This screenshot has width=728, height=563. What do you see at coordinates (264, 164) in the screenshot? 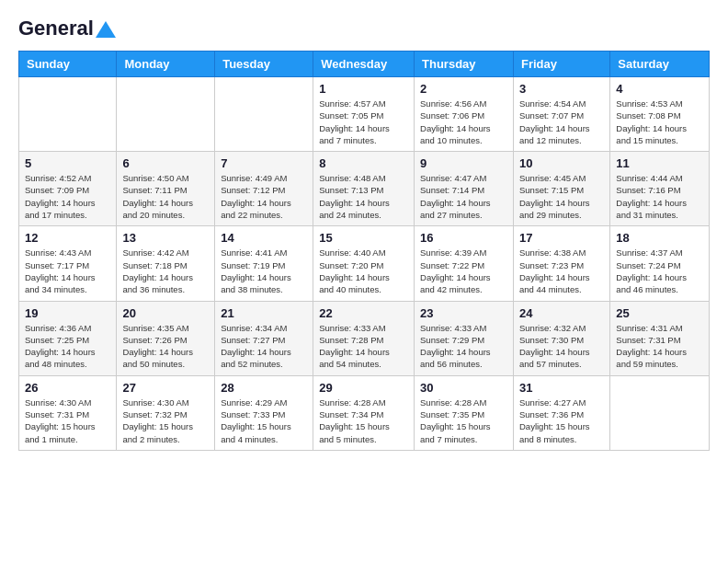
I see `day-number: 7` at bounding box center [264, 164].